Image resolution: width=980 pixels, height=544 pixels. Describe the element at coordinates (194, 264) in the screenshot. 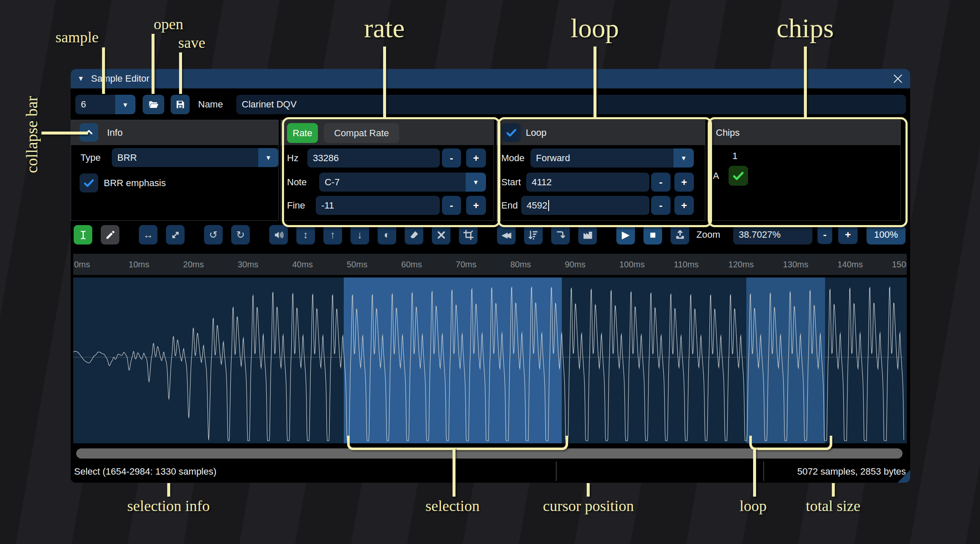

I see `ruler-tick: 20ms` at that location.